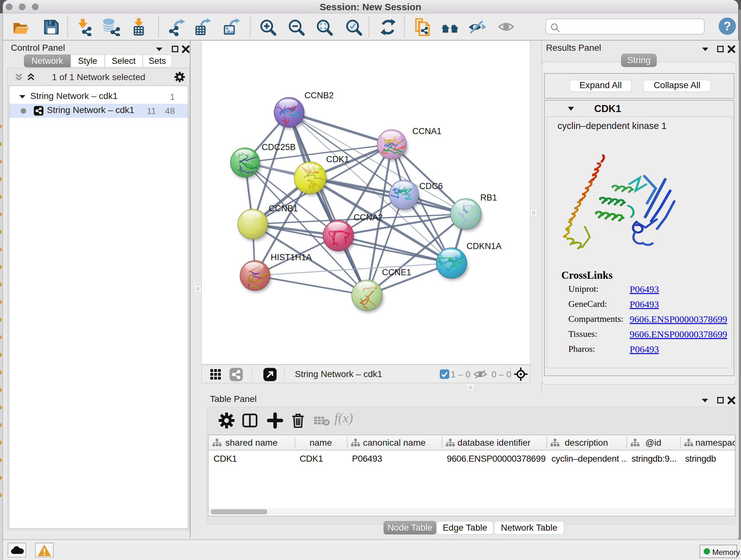 The width and height of the screenshot is (741, 560). I want to click on column-header--id: @id, so click(653, 442).